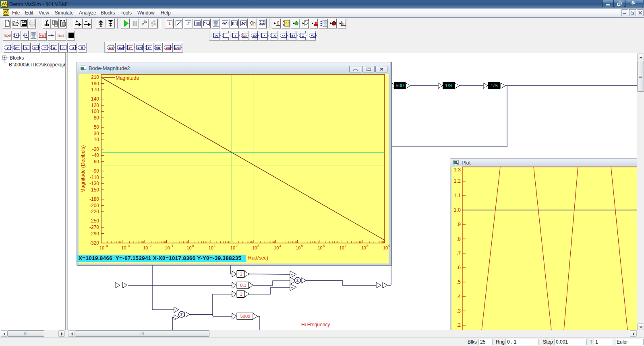 The height and width of the screenshot is (346, 644). I want to click on svg-text: .3, so click(459, 311).